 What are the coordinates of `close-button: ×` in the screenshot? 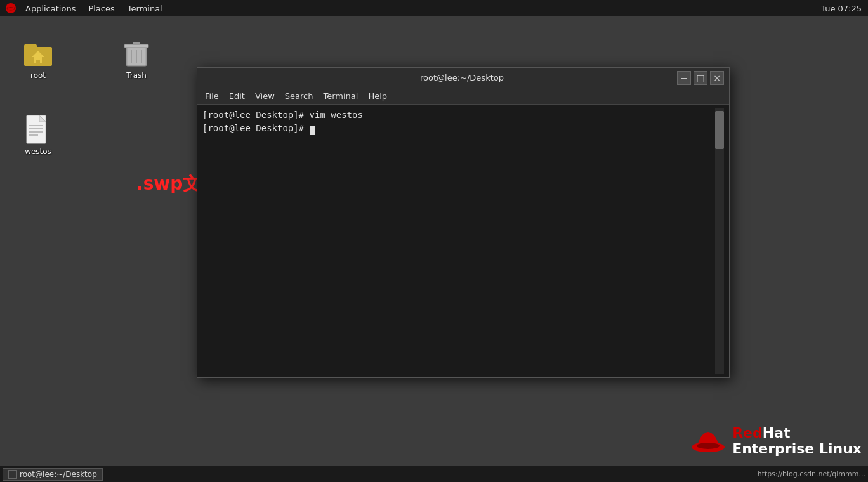 It's located at (717, 78).